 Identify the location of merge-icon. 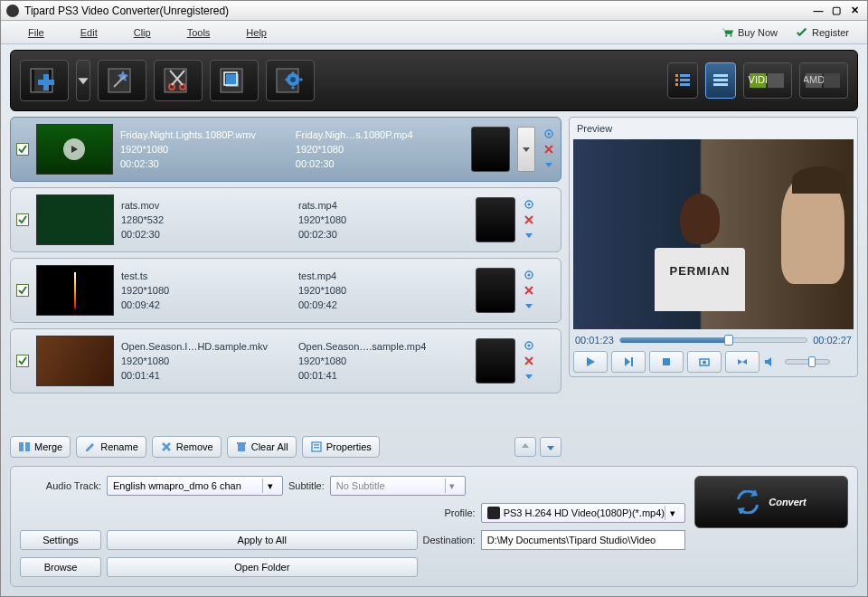
(24, 447).